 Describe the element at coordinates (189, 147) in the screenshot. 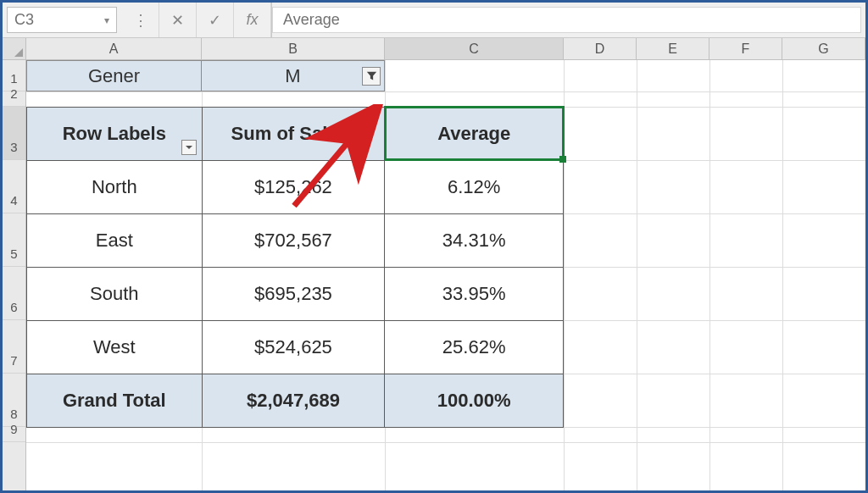

I see `row-labels-dropdown` at that location.